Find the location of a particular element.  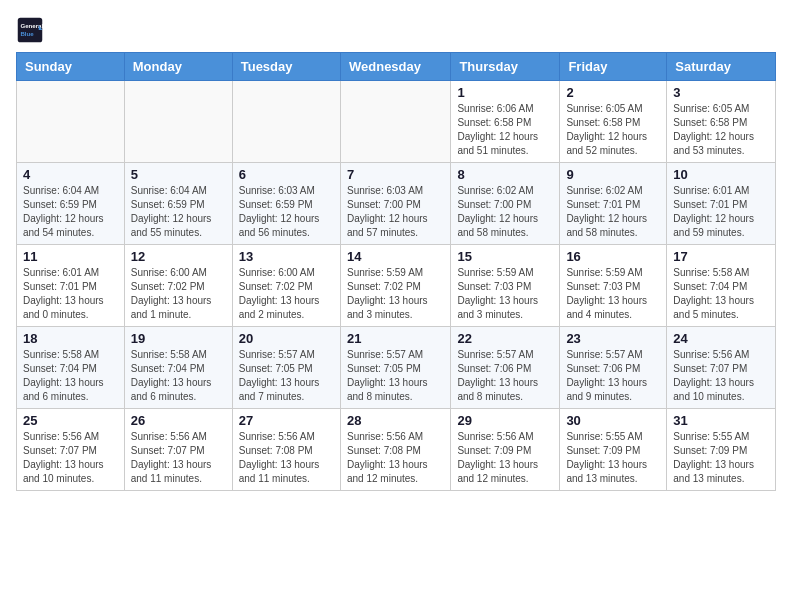

day-number: 8 is located at coordinates (505, 174).